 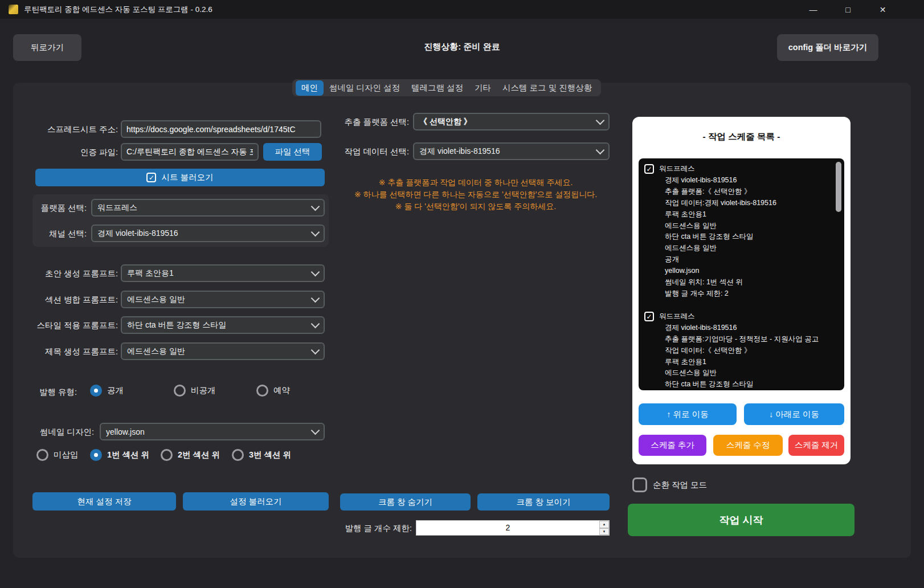 I want to click on style-prompt-label: 스타일 적용 프롬프트:, so click(x=71, y=326).